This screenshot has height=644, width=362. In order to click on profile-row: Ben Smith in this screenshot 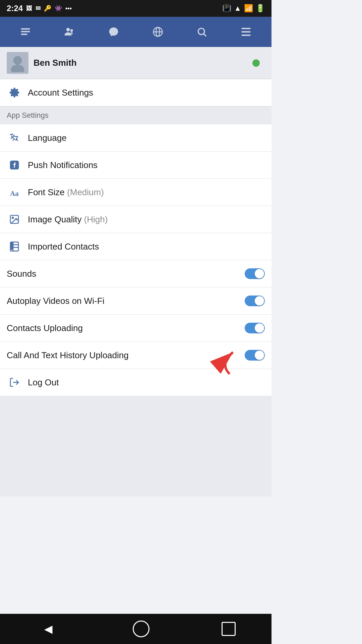, I will do `click(136, 63)`.